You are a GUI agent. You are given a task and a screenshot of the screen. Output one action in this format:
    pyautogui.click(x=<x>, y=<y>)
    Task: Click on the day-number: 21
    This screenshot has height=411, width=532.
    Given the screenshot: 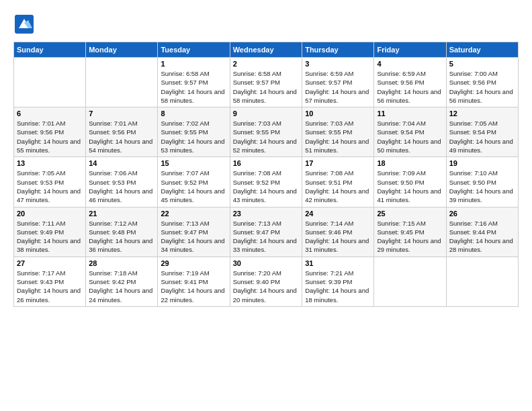 What is the action you would take?
    pyautogui.click(x=122, y=214)
    